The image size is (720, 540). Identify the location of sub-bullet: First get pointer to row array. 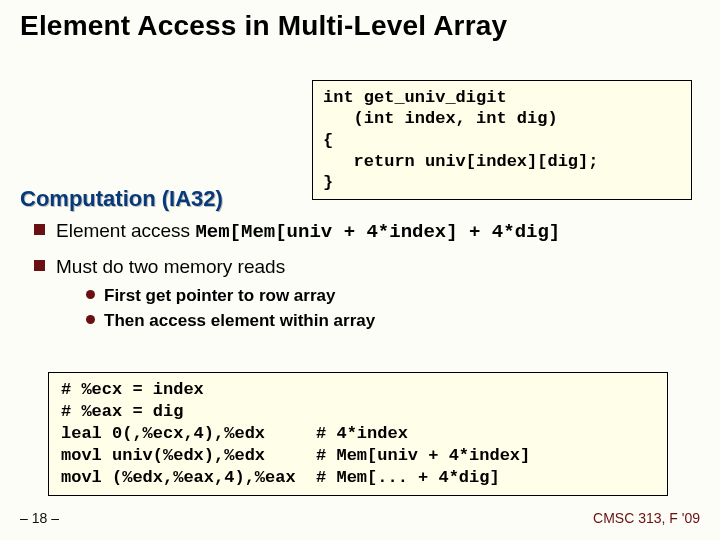
(393, 296).